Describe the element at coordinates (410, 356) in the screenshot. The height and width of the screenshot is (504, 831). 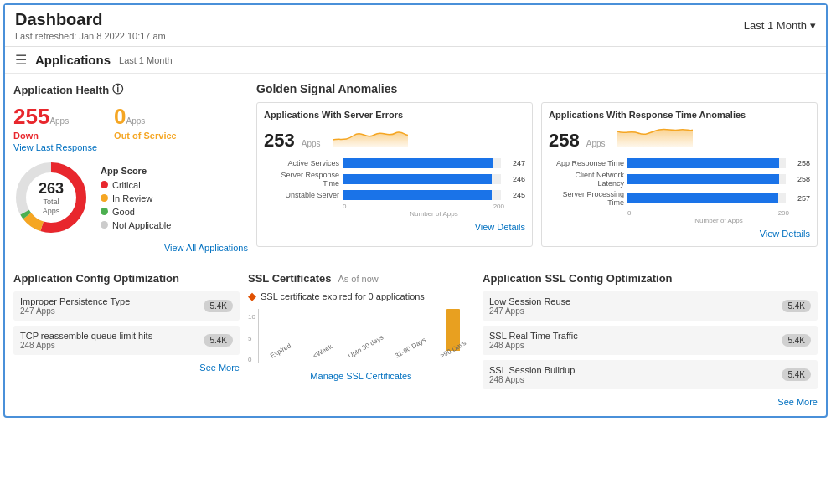
I see `ssl-bar-90days: 31-90 Days` at that location.